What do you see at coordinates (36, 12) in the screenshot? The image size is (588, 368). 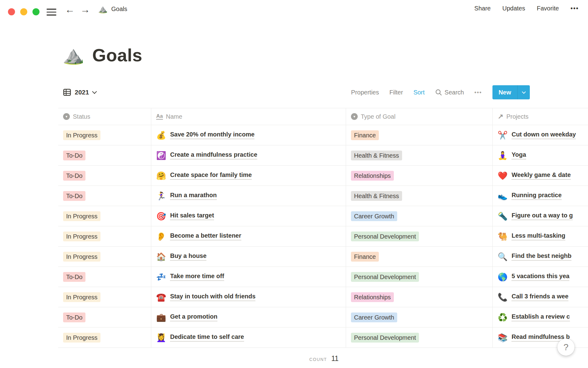 I see `zoom-window-button` at bounding box center [36, 12].